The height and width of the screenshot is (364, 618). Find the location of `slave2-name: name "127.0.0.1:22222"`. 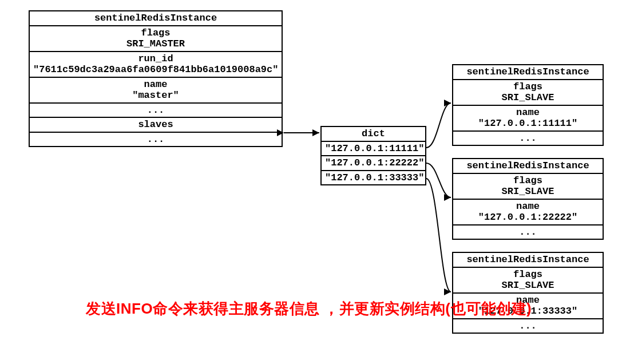

slave2-name: name "127.0.0.1:22222" is located at coordinates (528, 213).